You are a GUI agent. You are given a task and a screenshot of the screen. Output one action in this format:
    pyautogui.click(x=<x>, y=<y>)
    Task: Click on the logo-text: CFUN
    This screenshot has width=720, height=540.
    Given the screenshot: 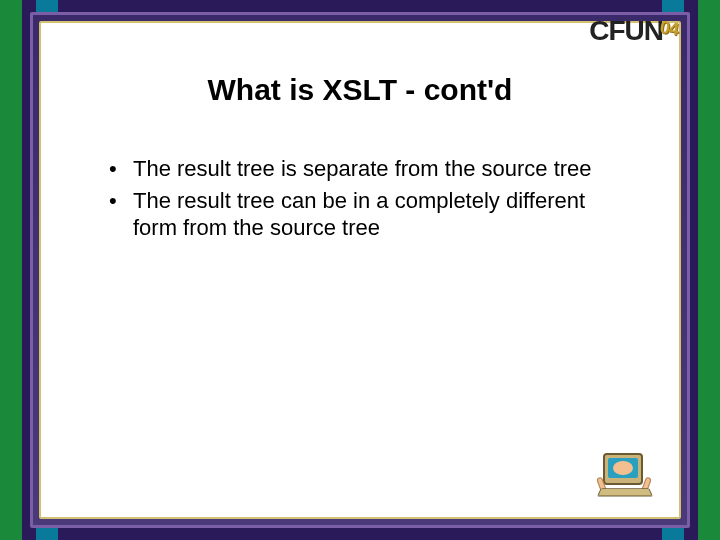 What is the action you would take?
    pyautogui.click(x=626, y=30)
    